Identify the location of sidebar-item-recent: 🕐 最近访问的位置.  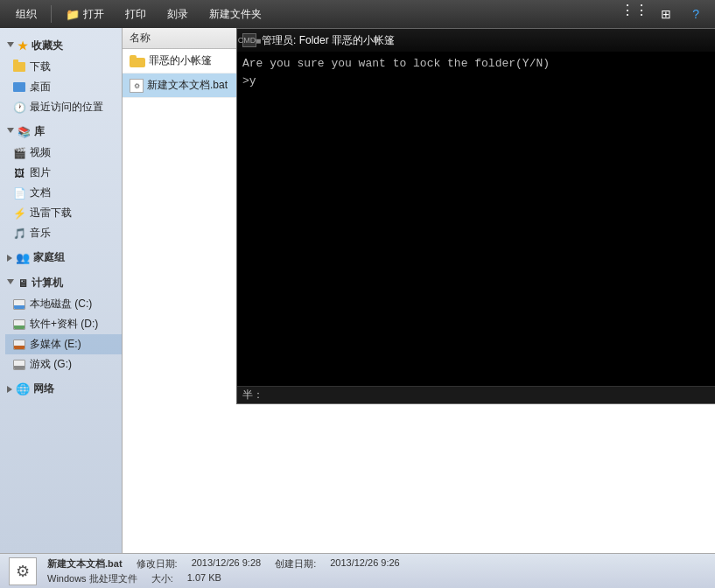
(63, 107).